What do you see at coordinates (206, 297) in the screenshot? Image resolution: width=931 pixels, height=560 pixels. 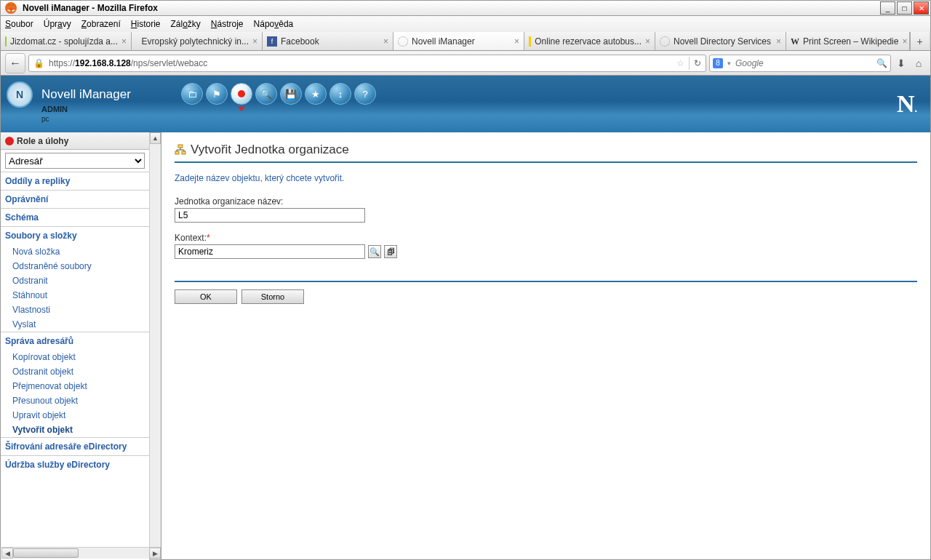 I see `ok-button: OK` at bounding box center [206, 297].